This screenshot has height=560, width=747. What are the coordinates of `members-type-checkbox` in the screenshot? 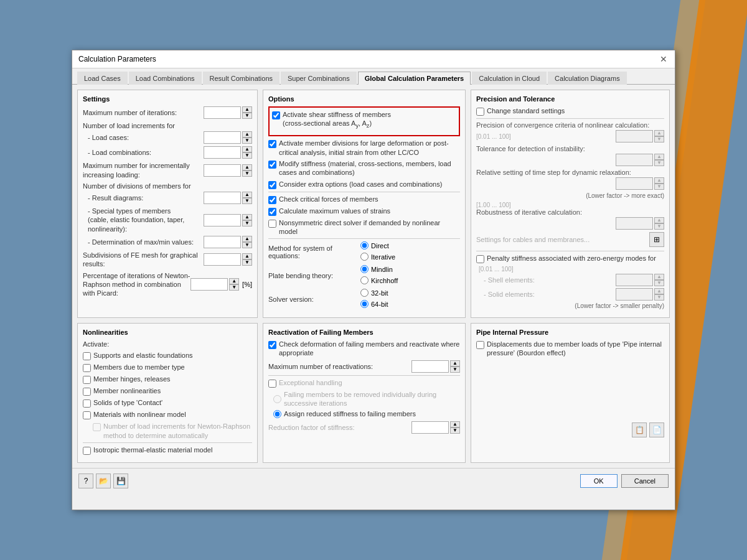 It's located at (87, 368).